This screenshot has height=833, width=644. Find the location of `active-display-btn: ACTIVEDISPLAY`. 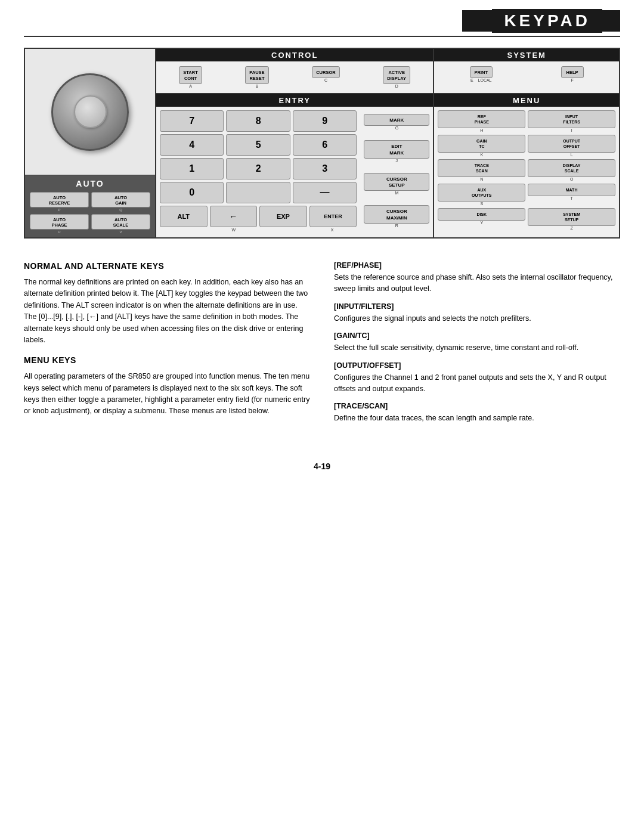

active-display-btn: ACTIVEDISPLAY is located at coordinates (397, 75).